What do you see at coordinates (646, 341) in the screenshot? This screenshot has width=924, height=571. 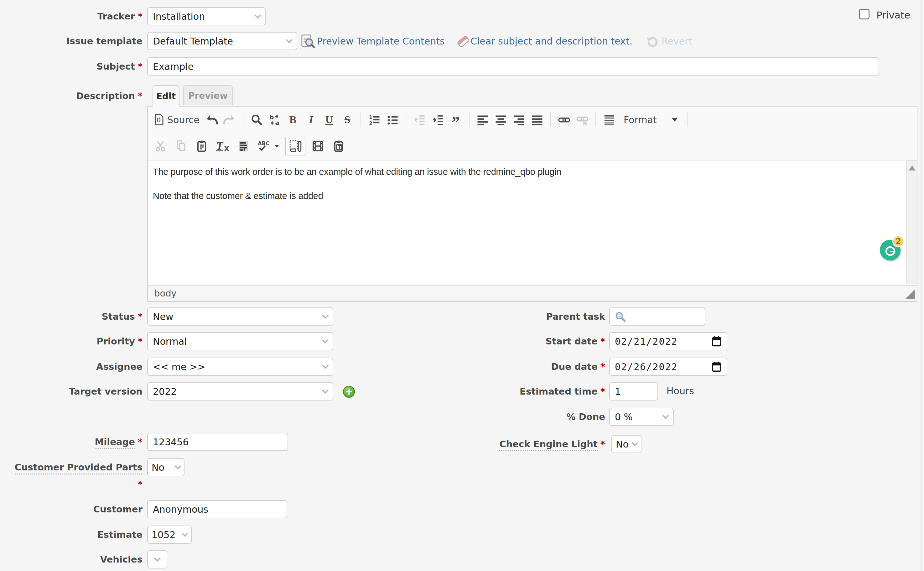 I see `start-date-value: 02/21/2022` at bounding box center [646, 341].